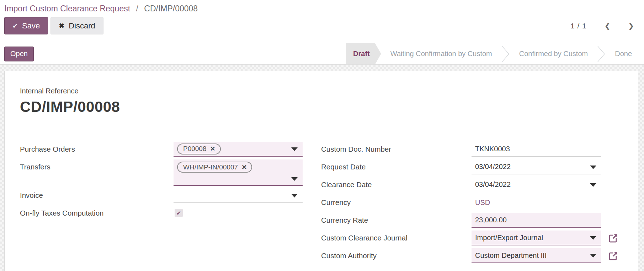 This screenshot has height=271, width=644. Describe the element at coordinates (62, 26) in the screenshot. I see `cross-icon: ✖` at that location.